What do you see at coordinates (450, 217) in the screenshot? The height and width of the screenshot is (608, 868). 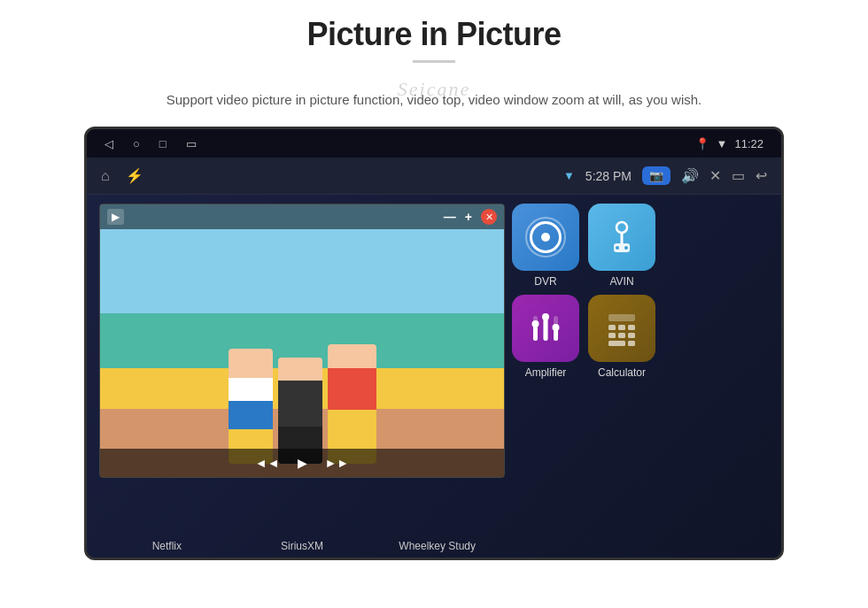 I see `pip-minimize-button: —` at bounding box center [450, 217].